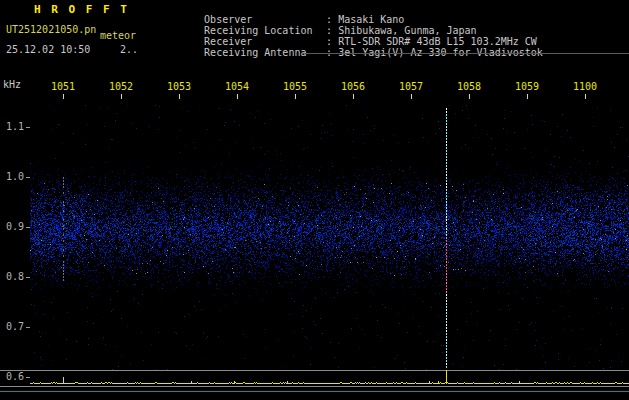  What do you see at coordinates (48, 50) in the screenshot?
I see `datetime: 25.12.02 10:50` at bounding box center [48, 50].